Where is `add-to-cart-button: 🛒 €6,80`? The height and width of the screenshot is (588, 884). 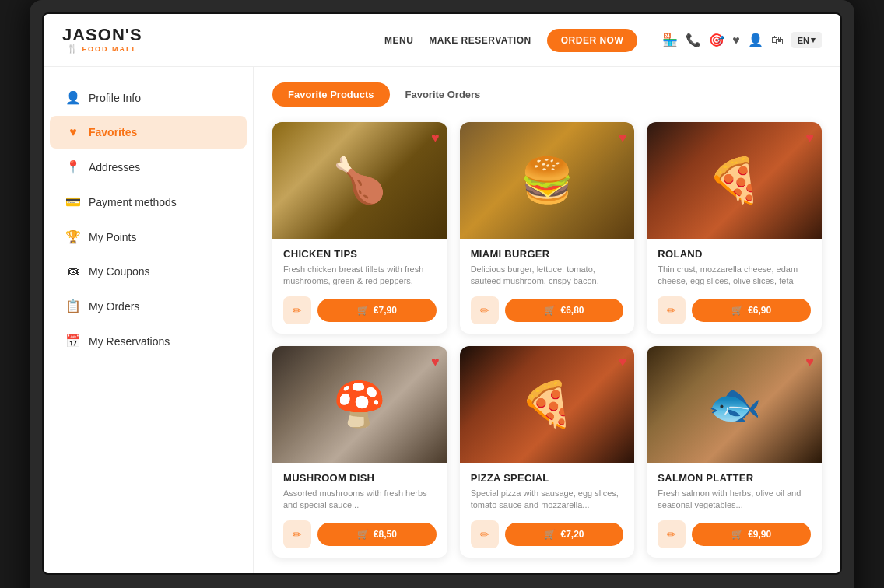 add-to-cart-button: 🛒 €6,80 is located at coordinates (565, 310).